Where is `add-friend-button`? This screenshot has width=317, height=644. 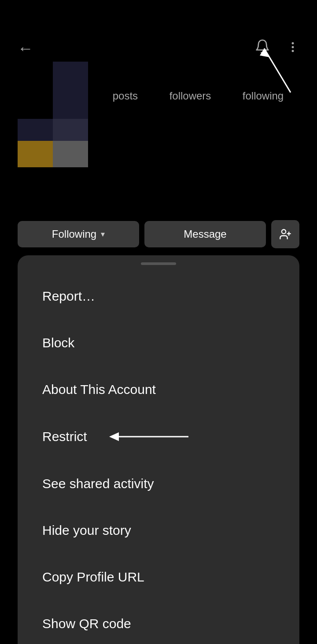
add-friend-button is located at coordinates (285, 234).